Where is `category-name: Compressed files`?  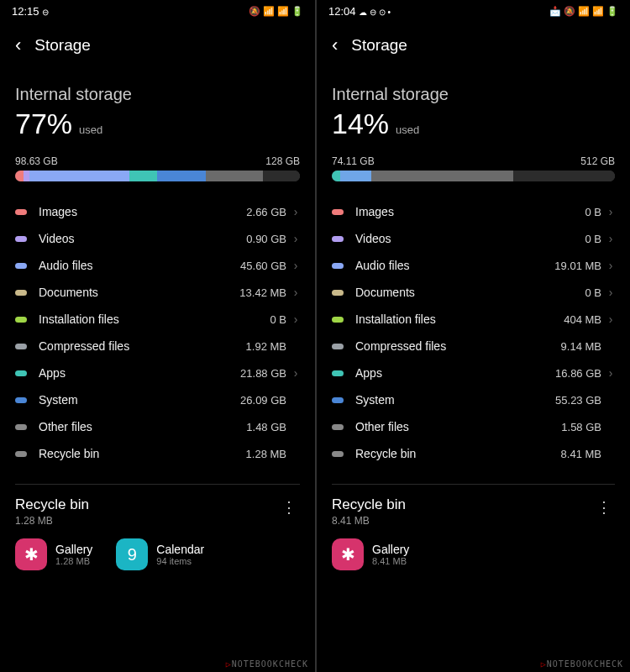 category-name: Compressed files is located at coordinates (459, 346).